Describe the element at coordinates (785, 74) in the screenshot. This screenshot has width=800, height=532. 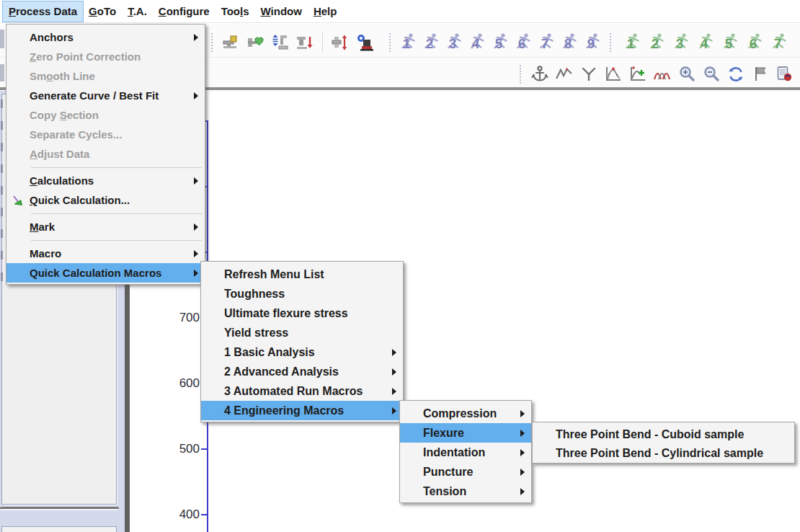
I see `report-icon` at that location.